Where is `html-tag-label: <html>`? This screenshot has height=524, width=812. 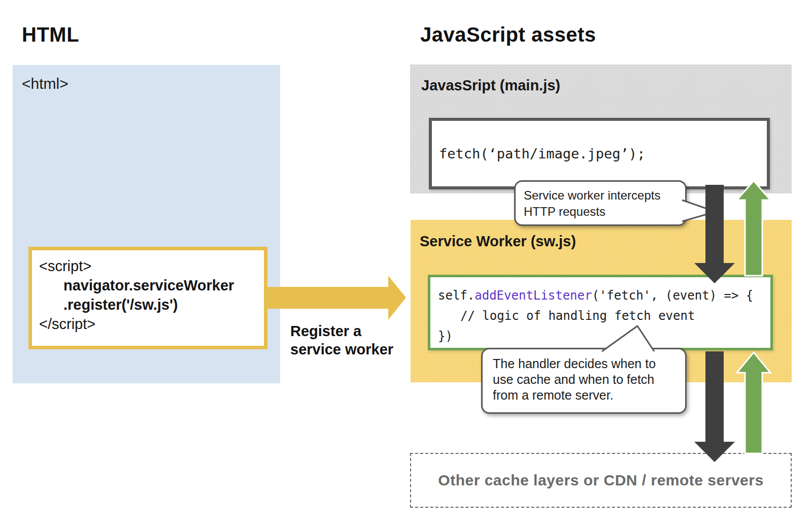
html-tag-label: <html> is located at coordinates (45, 84).